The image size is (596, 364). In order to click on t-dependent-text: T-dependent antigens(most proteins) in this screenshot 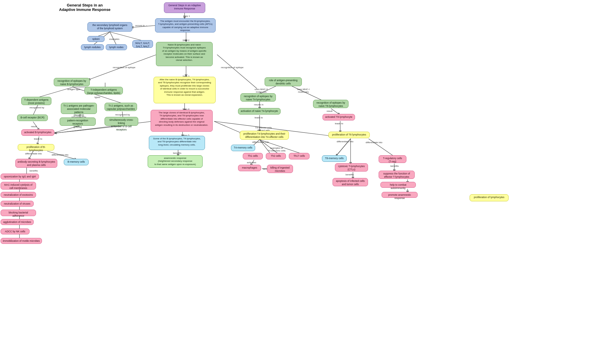, I will do `click(36, 102)`.